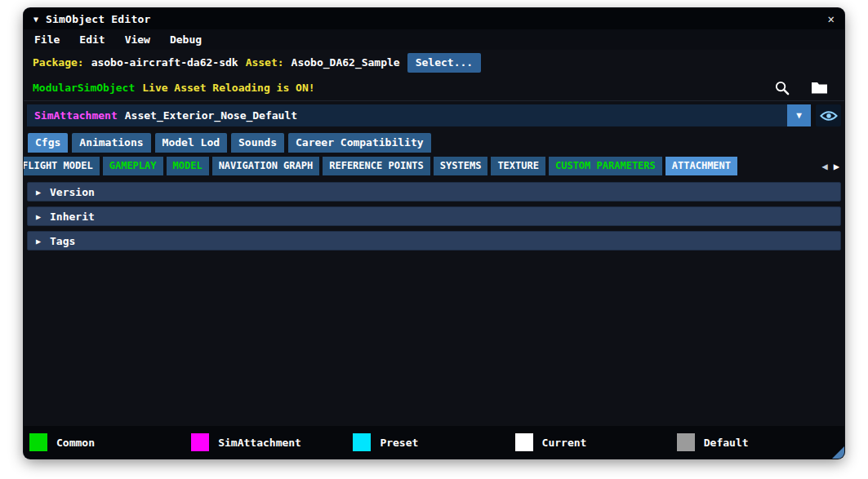 The height and width of the screenshot is (479, 868). Describe the element at coordinates (524, 442) in the screenshot. I see `legend-swatch-current` at that location.